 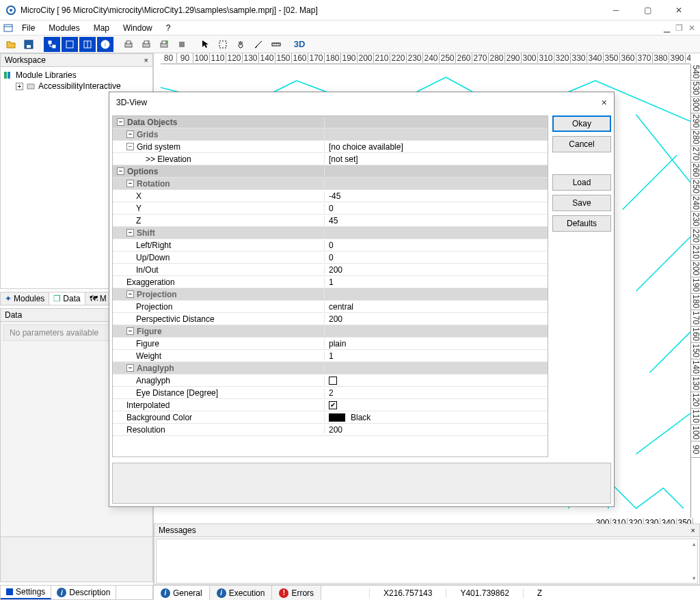 What do you see at coordinates (276, 44) in the screenshot?
I see `ruler-icon` at bounding box center [276, 44].